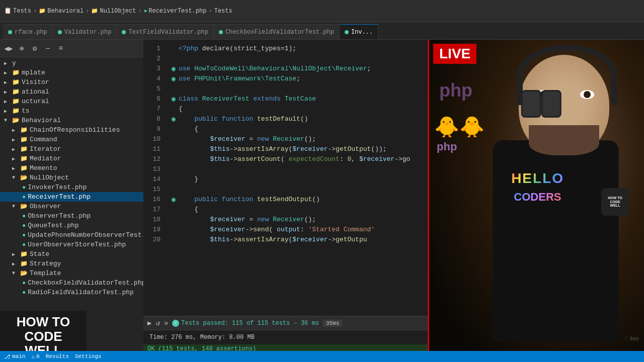 This screenshot has height=362, width=644. What do you see at coordinates (71, 159) in the screenshot?
I see `tree-item-mediator: ▶ 📁 Mediator` at bounding box center [71, 159].